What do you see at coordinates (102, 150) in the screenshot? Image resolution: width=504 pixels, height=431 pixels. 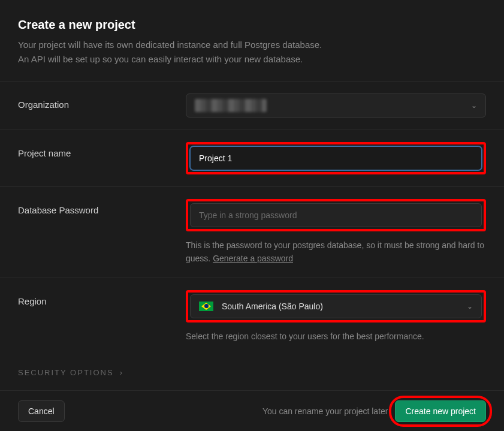 I see `project-name-label: Project name` at bounding box center [102, 150].